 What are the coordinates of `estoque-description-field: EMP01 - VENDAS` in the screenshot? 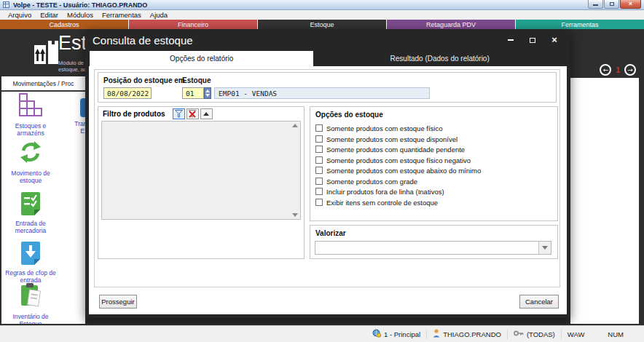 It's located at (322, 93).